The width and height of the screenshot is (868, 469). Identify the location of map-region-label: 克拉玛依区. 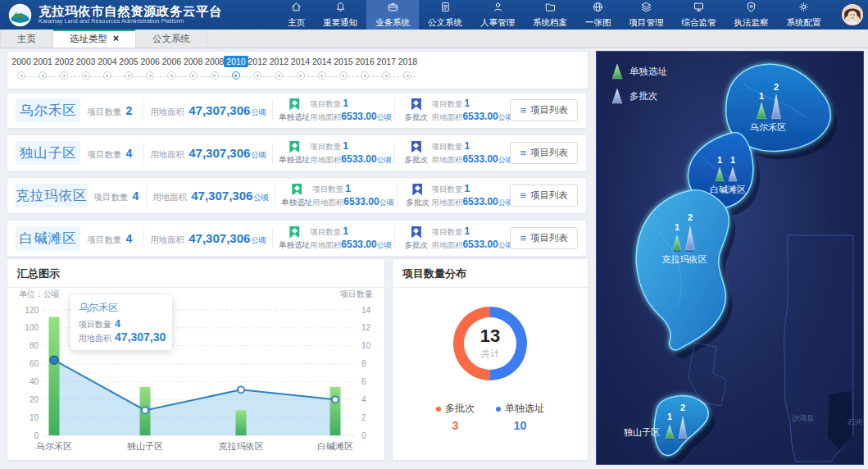
(685, 259).